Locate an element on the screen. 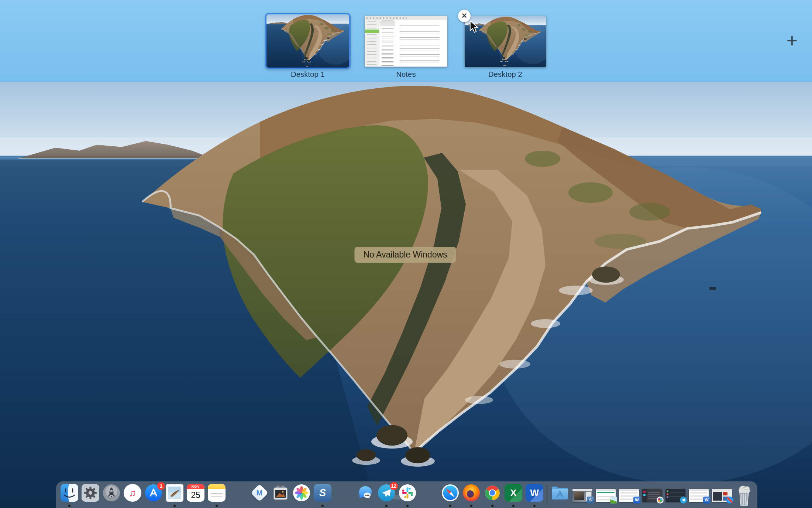  calendar-month: NOV is located at coordinates (196, 487).